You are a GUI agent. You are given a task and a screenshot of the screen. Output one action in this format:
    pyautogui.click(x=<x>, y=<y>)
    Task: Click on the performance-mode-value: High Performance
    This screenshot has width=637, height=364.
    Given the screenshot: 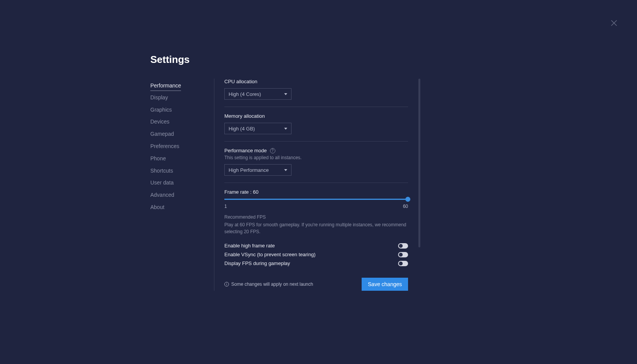 What is the action you would take?
    pyautogui.click(x=249, y=170)
    